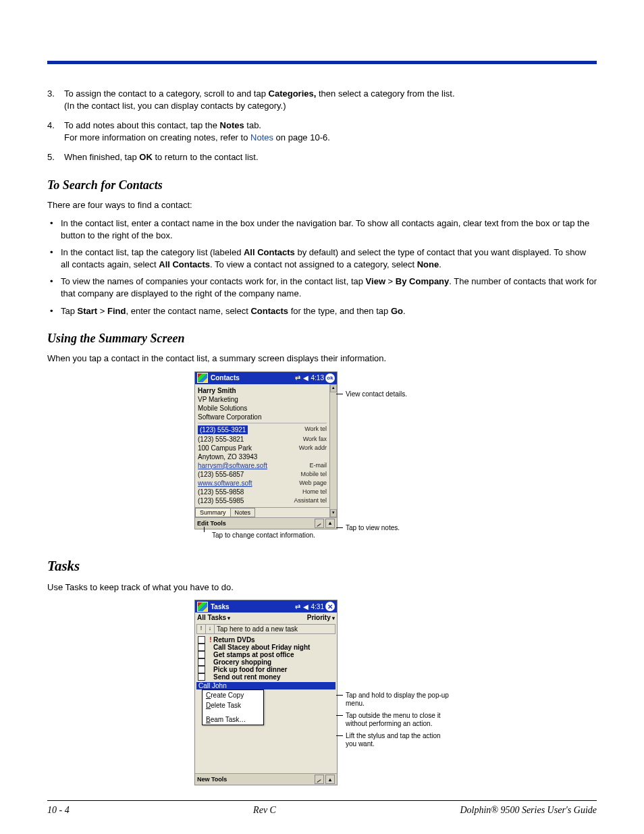 Image resolution: width=644 pixels, height=834 pixels. Describe the element at coordinates (322, 205) in the screenshot. I see `para-fourways: There are four ways to find a contact:` at that location.